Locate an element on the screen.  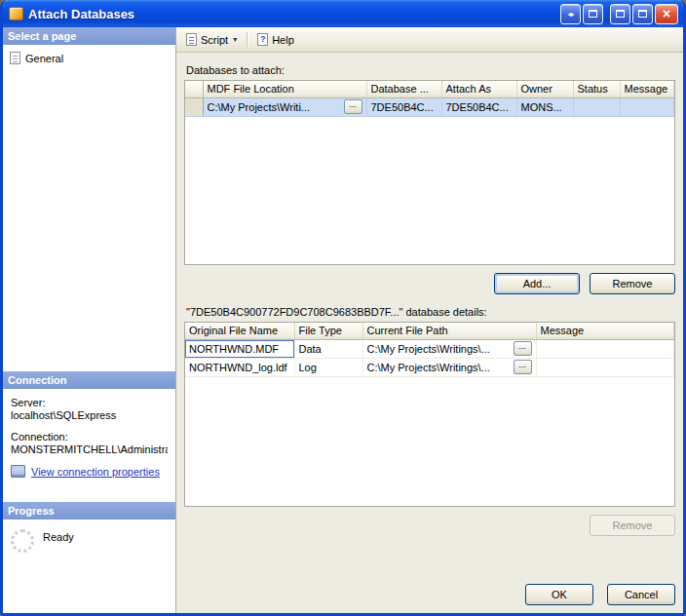
close-icon: × is located at coordinates (667, 14).